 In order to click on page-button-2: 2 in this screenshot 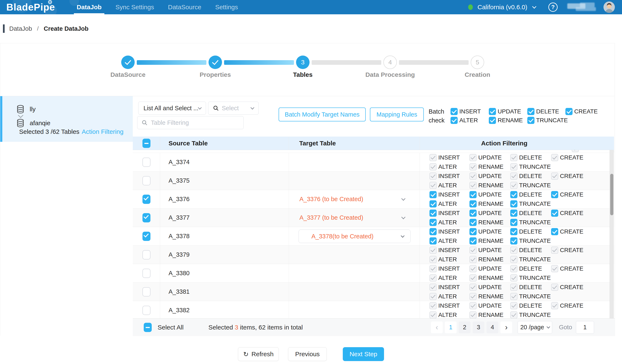, I will do `click(465, 327)`.